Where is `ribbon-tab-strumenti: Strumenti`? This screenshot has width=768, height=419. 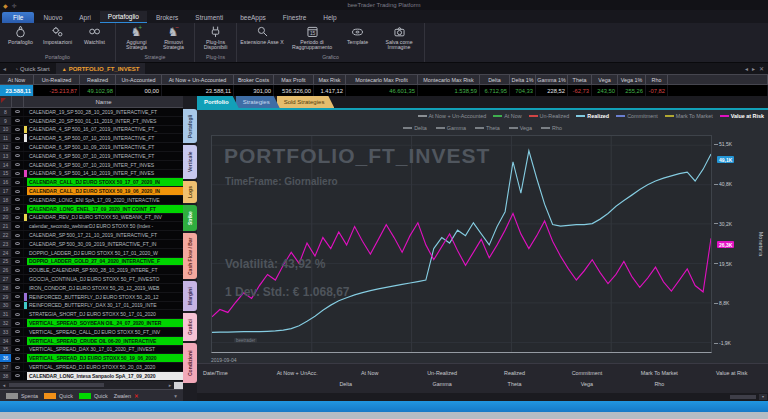
ribbon-tab-strumenti: Strumenti is located at coordinates (209, 18).